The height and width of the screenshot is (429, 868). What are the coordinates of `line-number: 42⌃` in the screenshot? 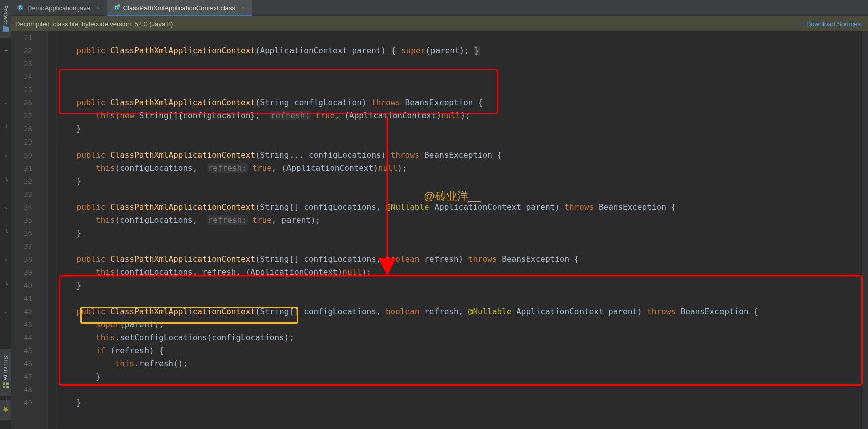 It's located at (29, 312).